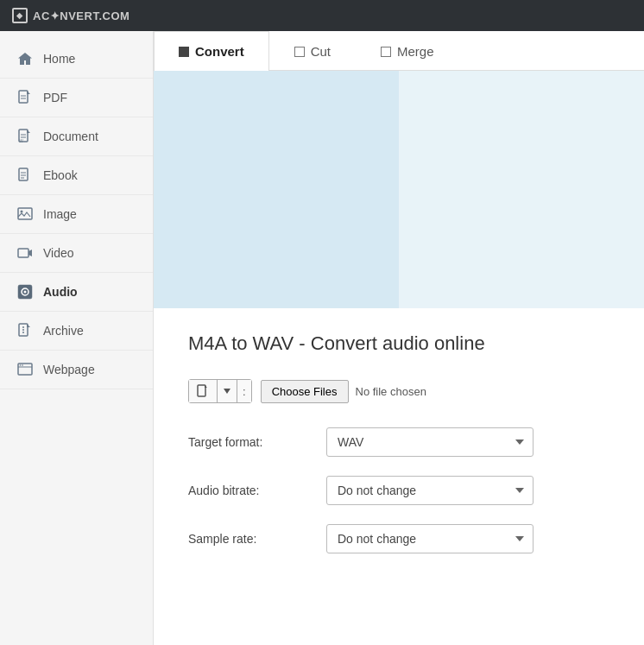 The width and height of the screenshot is (644, 645). What do you see at coordinates (76, 214) in the screenshot?
I see `sidebar-item-image: Image` at bounding box center [76, 214].